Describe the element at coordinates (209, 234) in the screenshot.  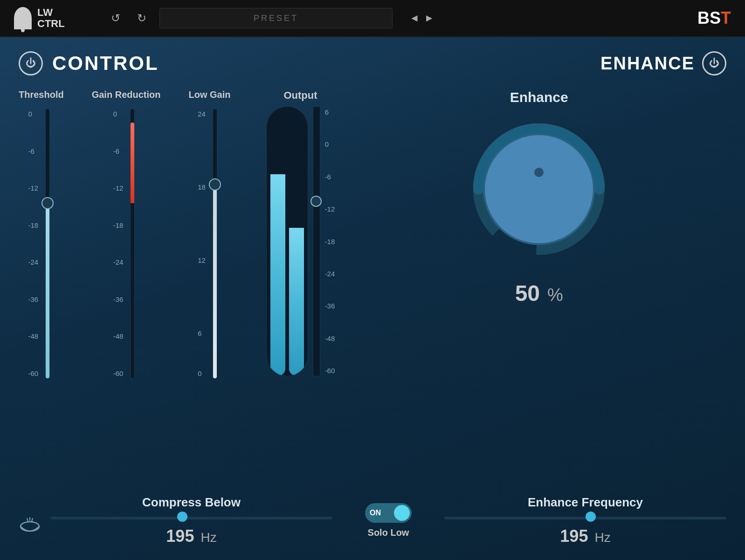
I see `low-gain-slider-col: Low Gain 24 18 12 6 0` at that location.